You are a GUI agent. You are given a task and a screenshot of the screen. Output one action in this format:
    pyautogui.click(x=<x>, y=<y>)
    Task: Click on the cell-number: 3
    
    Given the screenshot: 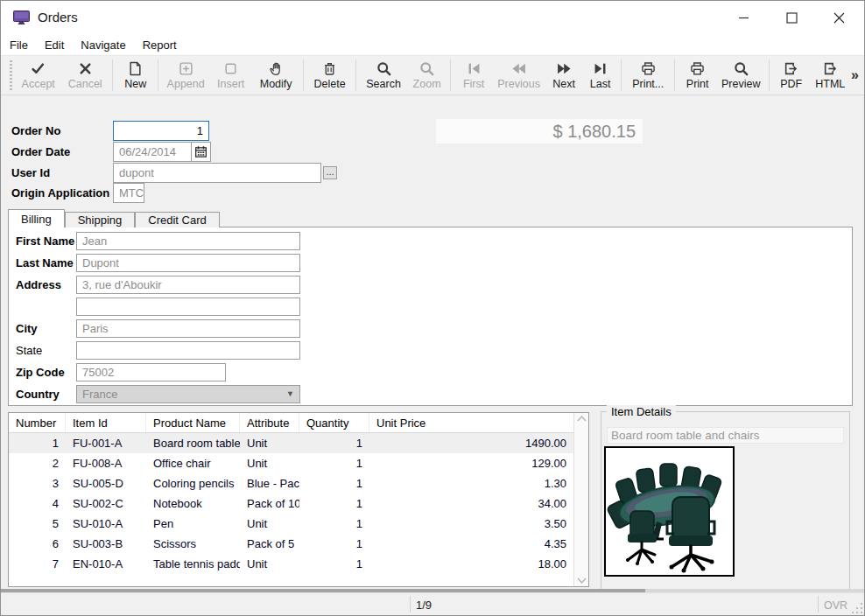 What is the action you would take?
    pyautogui.click(x=37, y=483)
    